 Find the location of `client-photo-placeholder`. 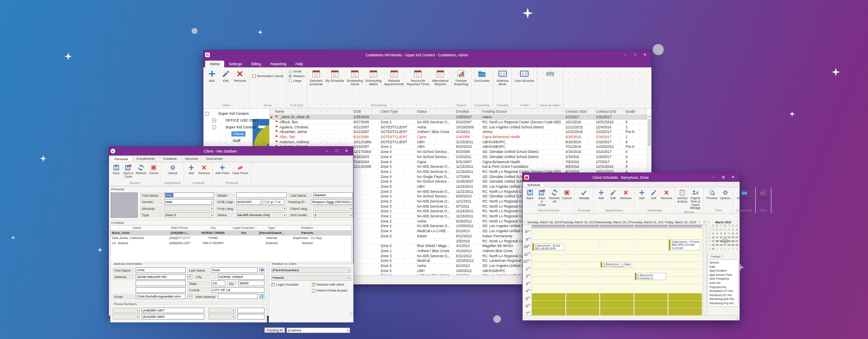

client-photo-placeholder is located at coordinates (124, 205).